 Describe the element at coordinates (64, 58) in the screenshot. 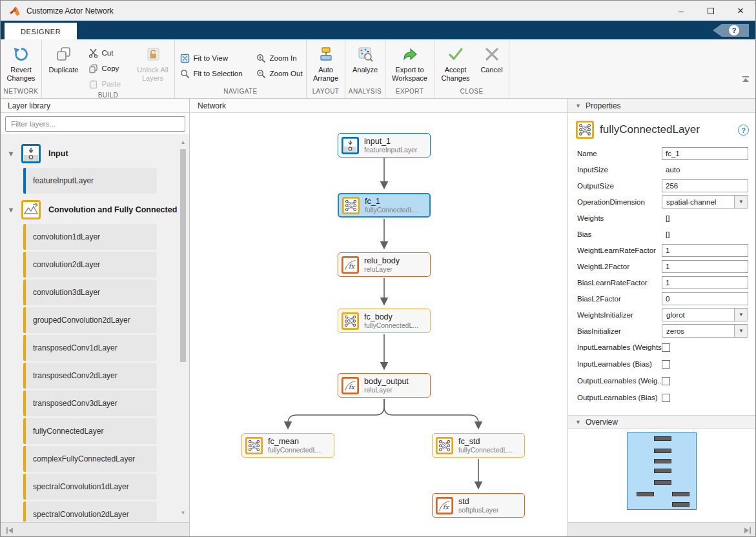

I see `duplicate-button: Duplicate` at that location.